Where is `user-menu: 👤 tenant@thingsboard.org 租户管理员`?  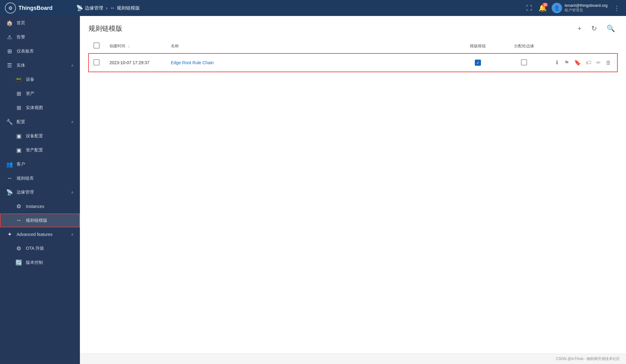
user-menu: 👤 tenant@thingsboard.org 租户管理员 is located at coordinates (580, 8).